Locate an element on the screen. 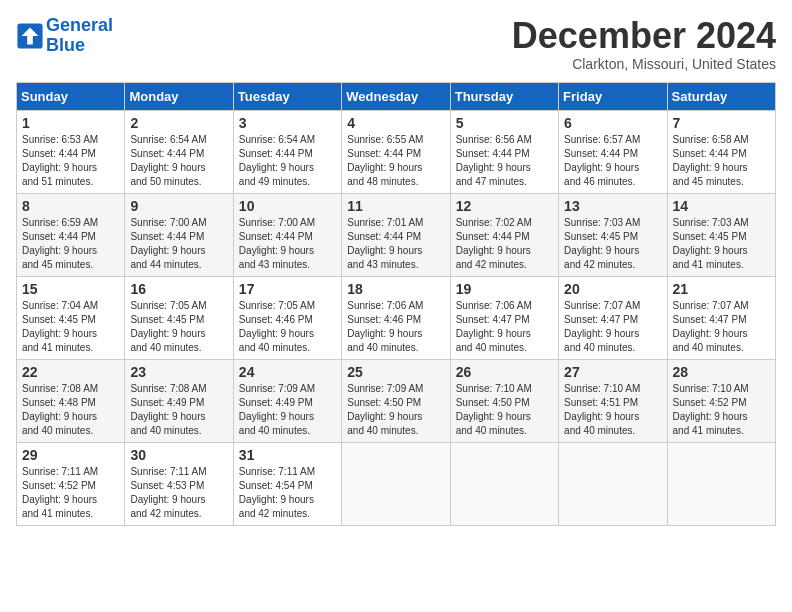 This screenshot has height=612, width=792. day-cell: 10Sunrise: 7:00 AM Sunset: 4:44 PM Dayli… is located at coordinates (287, 234).